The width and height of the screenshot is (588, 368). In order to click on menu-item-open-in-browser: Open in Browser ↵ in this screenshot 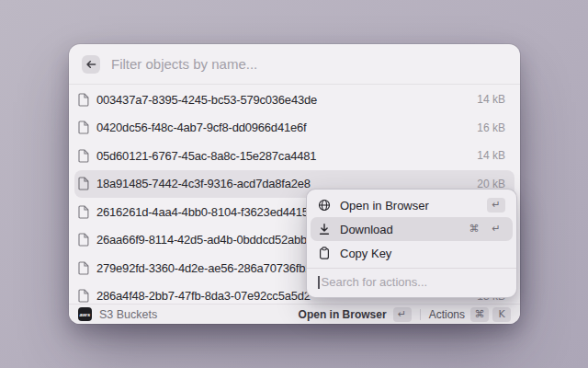, I will do `click(412, 205)`.